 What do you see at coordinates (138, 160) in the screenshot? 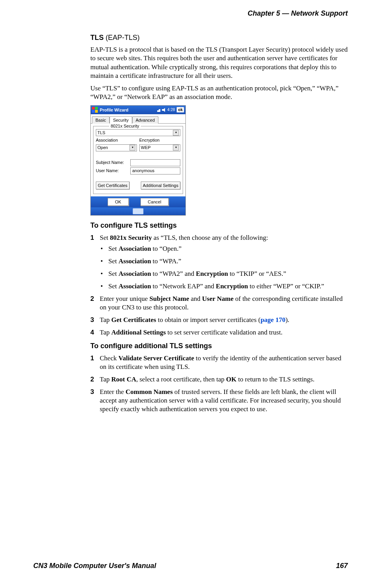
I see `profile-wizard-screenshot: Profile Wizard 4:28 ok Basic Security Ad…` at bounding box center [138, 160].